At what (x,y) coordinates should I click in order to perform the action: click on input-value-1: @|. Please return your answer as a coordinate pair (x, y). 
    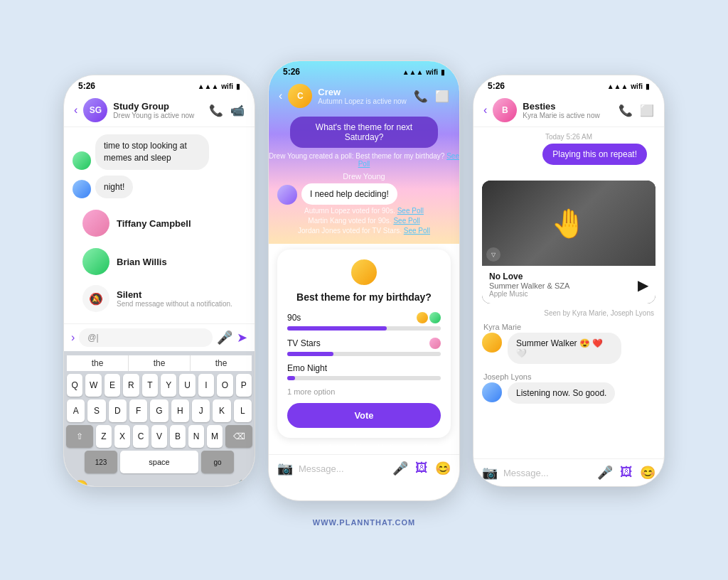
    Looking at the image, I should click on (92, 338).